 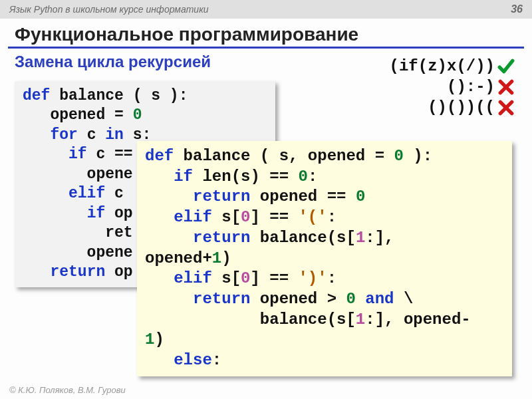 I want to click on examples-block: (if(z)x(/)) ():-) ()())((, so click(x=452, y=87).